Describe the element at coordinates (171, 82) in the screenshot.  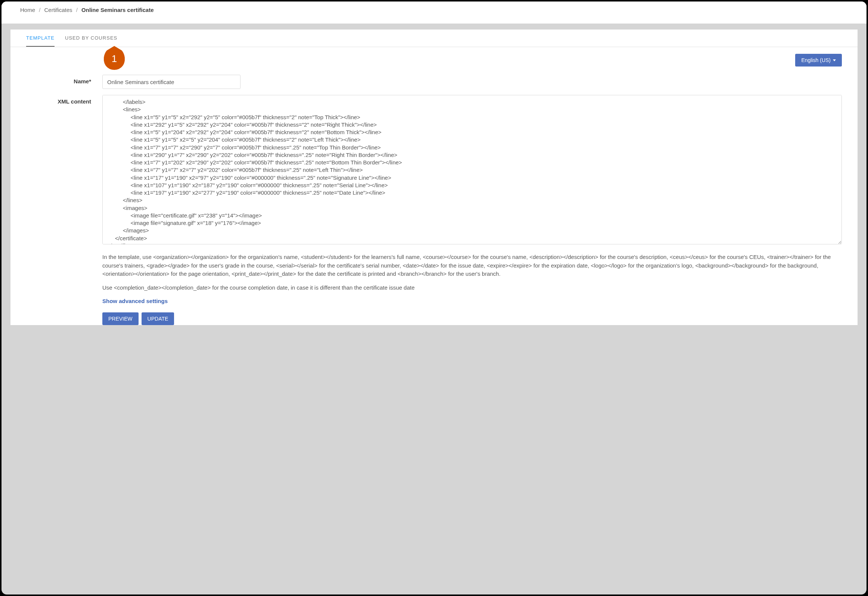
I see `name-input` at that location.